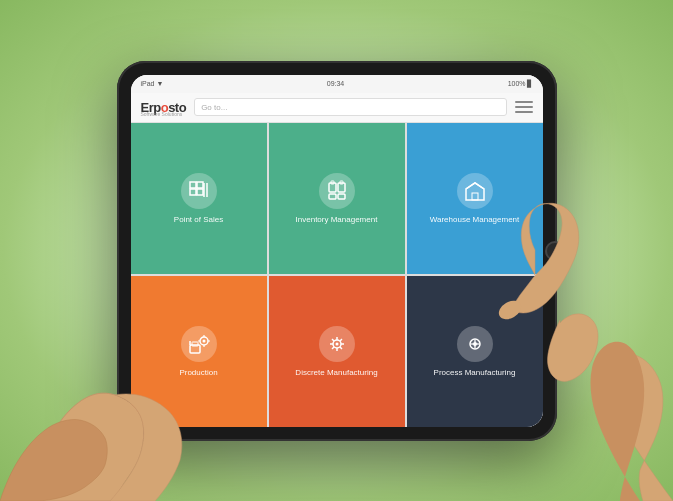  What do you see at coordinates (198, 220) in the screenshot?
I see `pos-label: Point of Sales` at bounding box center [198, 220].